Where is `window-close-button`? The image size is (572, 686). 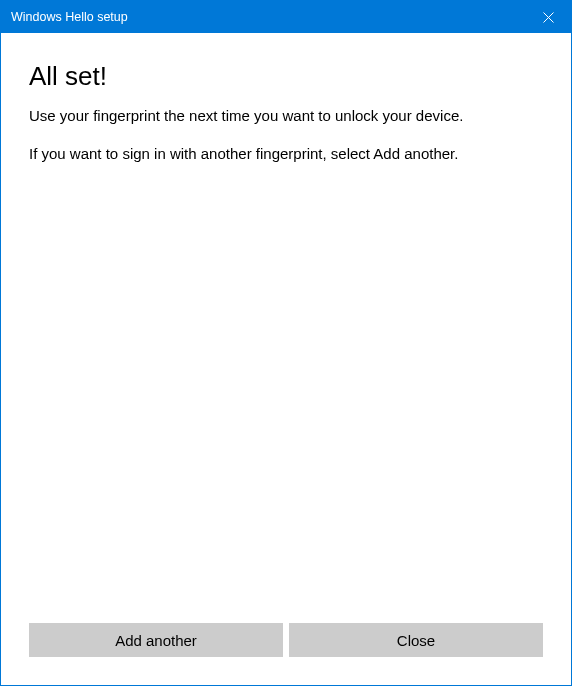
window-close-button is located at coordinates (548, 17).